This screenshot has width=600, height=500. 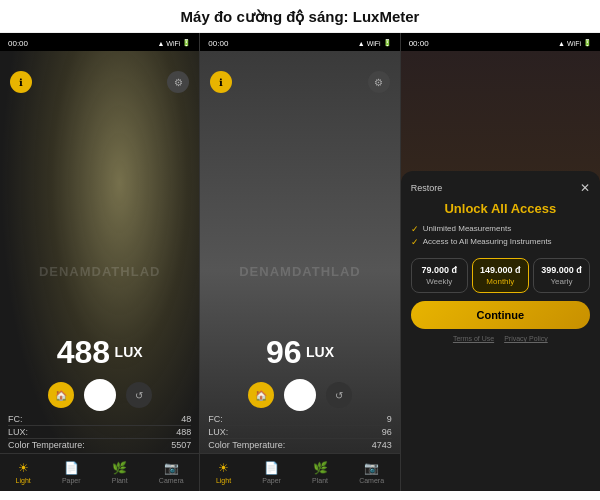 I want to click on stats-table-1: FC: 48 LUX: 488 Color Temperature: 5507, so click(x=100, y=432).